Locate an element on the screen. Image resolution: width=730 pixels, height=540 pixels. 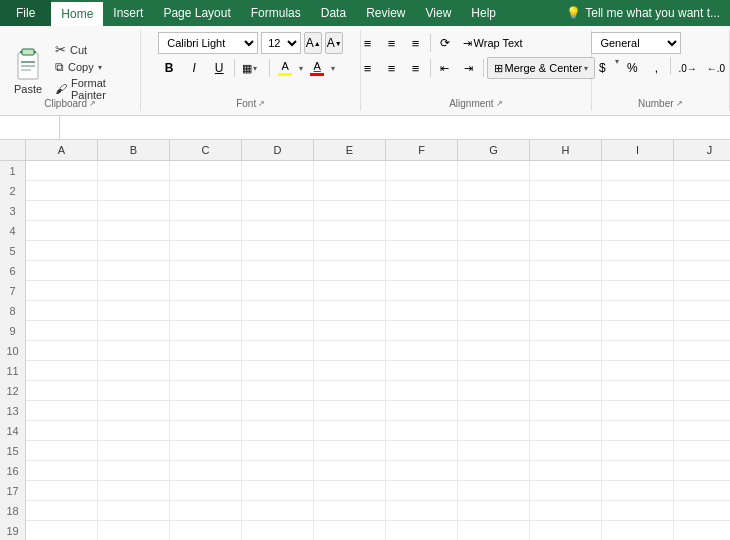
cell-J19 is located at coordinates (702, 530).